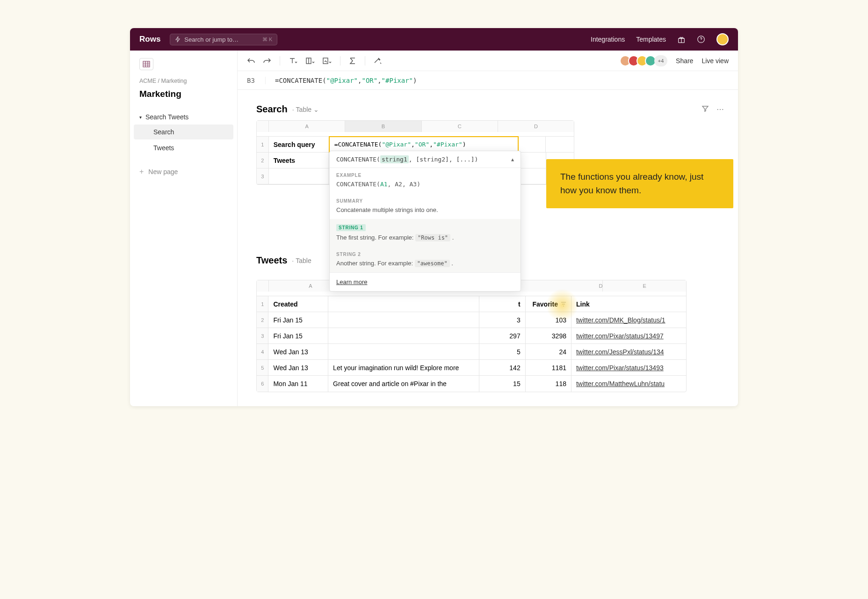 Image resolution: width=868 pixels, height=599 pixels. I want to click on nav-templates: Templates, so click(651, 39).